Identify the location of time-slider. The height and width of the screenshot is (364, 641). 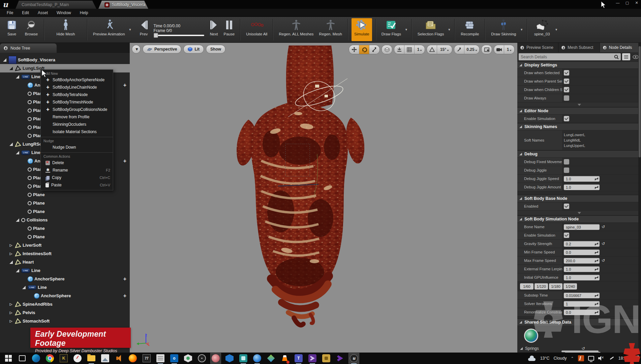
(179, 35).